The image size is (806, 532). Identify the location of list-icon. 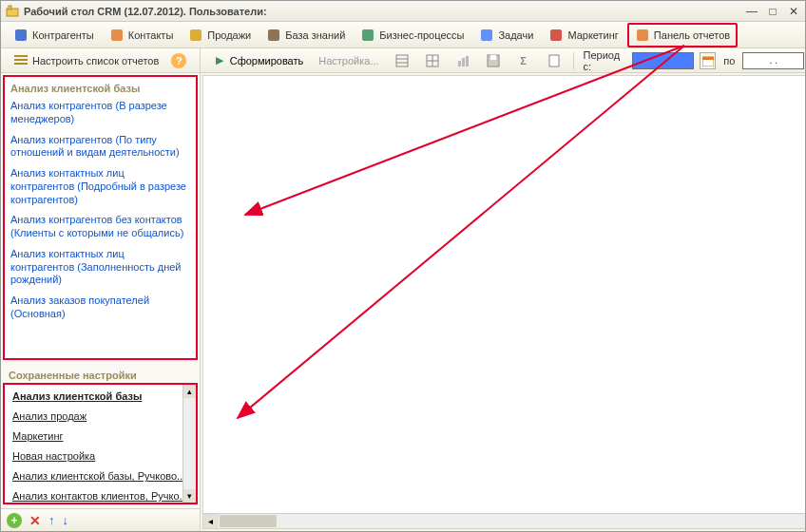
(21, 61).